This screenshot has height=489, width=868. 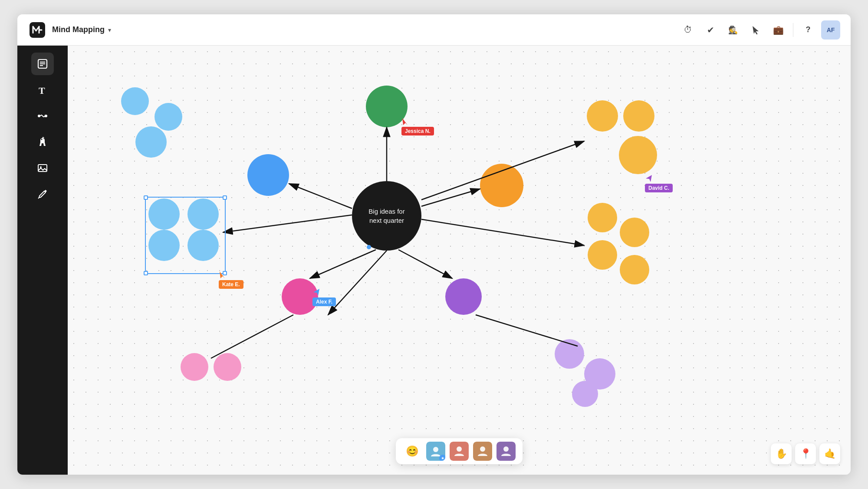 I want to click on svg-text: T, so click(x=42, y=90).